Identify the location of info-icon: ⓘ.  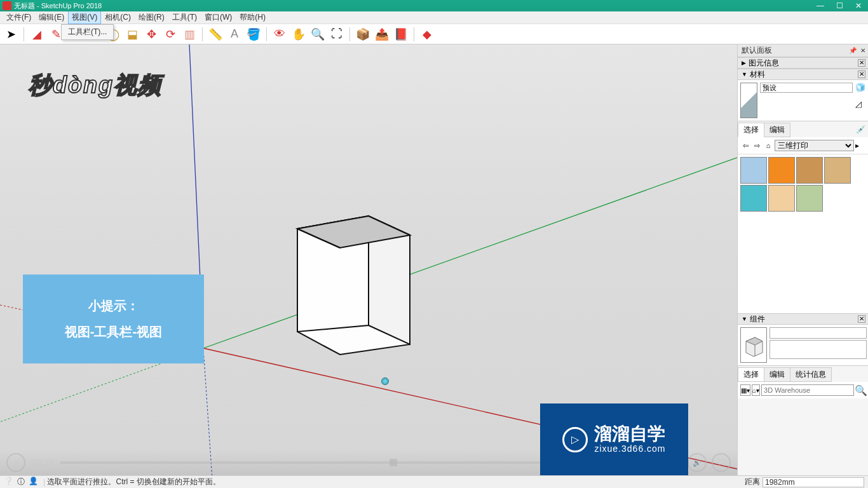
(21, 482).